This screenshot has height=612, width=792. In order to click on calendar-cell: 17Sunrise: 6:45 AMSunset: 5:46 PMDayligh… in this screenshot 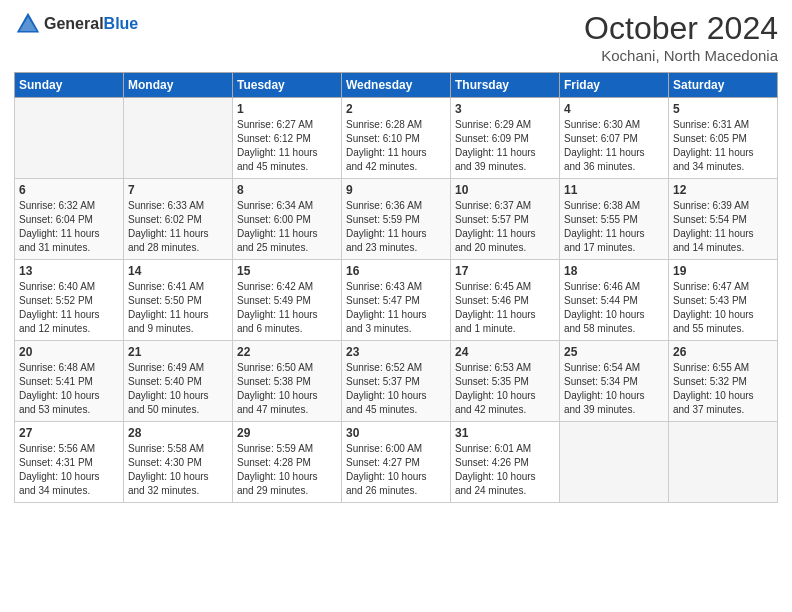, I will do `click(506, 300)`.